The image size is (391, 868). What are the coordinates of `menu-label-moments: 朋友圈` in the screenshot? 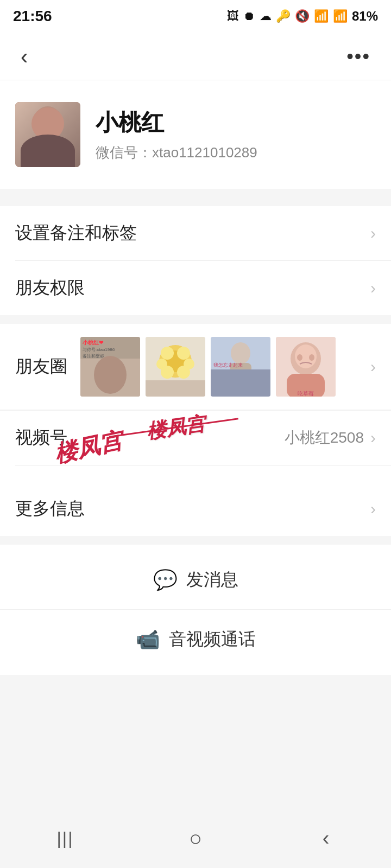 It's located at (42, 367).